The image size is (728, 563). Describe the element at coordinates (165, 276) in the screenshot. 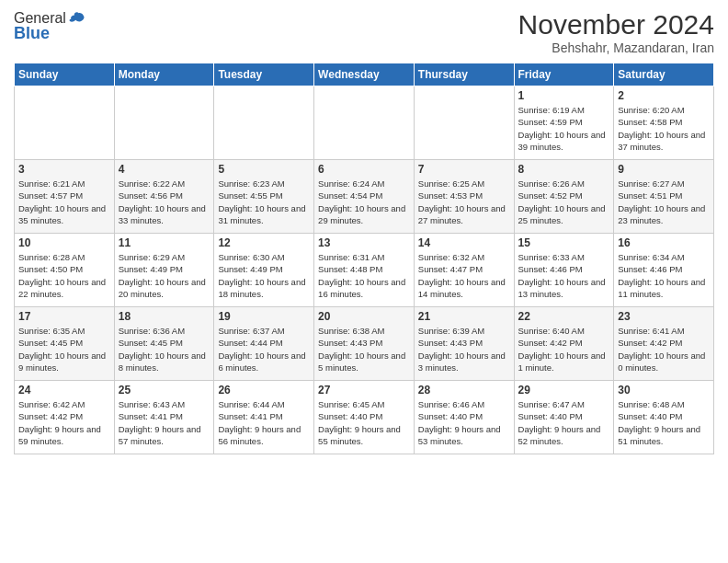

I see `day-info: Sunrise: 6:29 AM Sunset: 4:49 PM Dayligh…` at that location.